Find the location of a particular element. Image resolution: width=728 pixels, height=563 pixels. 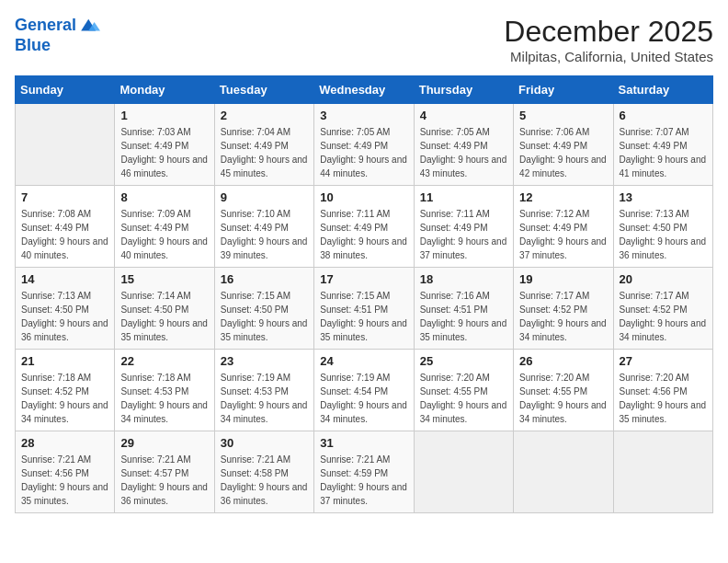

calendar-week-row: 14Sunrise: 7:13 AMSunset: 4:50 PMDayligh… is located at coordinates (364, 309).